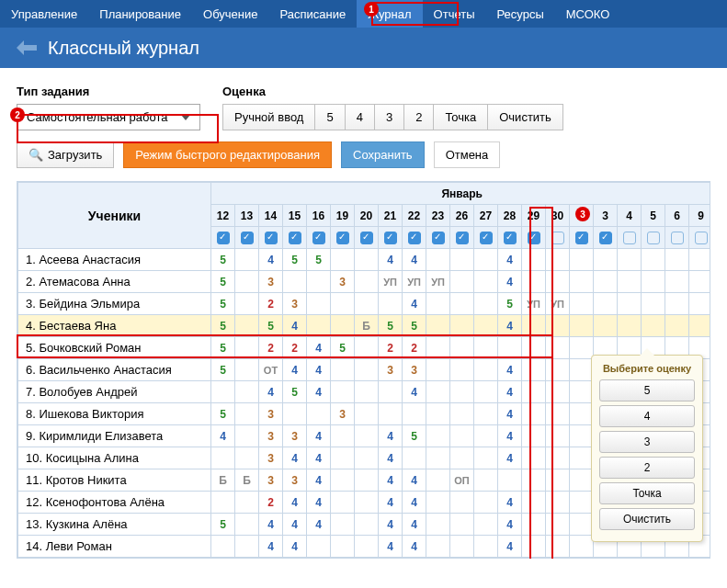  What do you see at coordinates (319, 216) in the screenshot?
I see `day-header: 16` at bounding box center [319, 216].